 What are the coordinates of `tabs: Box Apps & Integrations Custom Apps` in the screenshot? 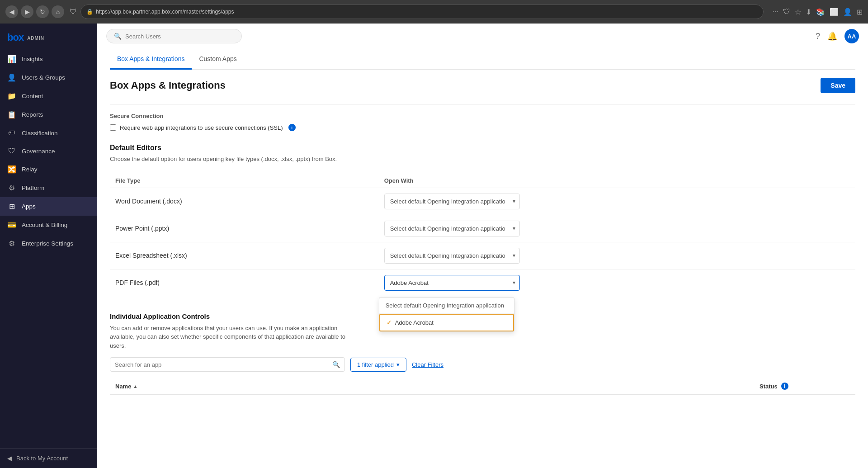 It's located at (483, 60).